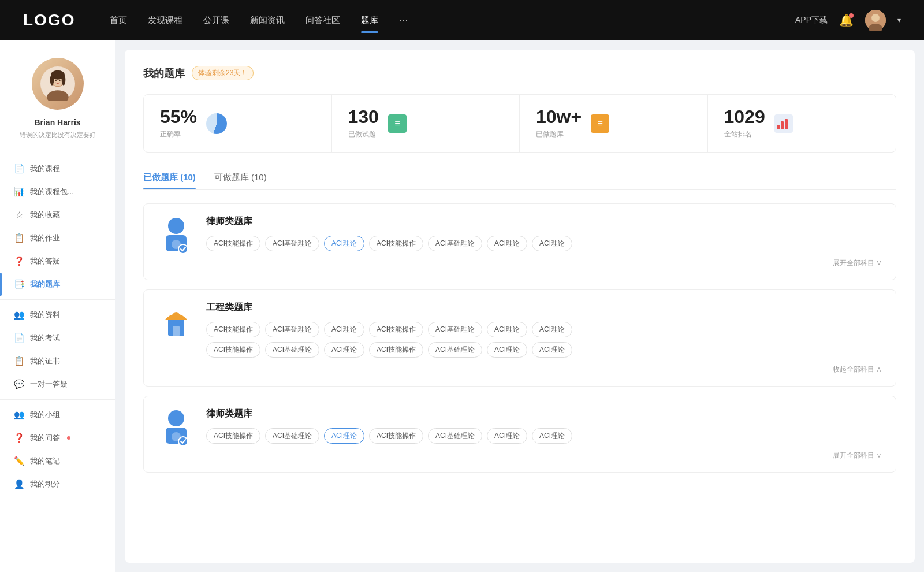 The width and height of the screenshot is (924, 572). Describe the element at coordinates (520, 434) in the screenshot. I see `bank-card-lawyer-2: 律师类题库 ACI技能操作 ACI基础理论 ACI理论 ACI技能操作 ACI基…` at that location.